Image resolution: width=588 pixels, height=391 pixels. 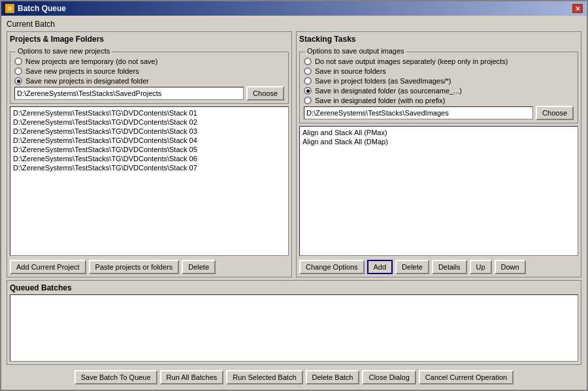 What do you see at coordinates (383, 81) in the screenshot?
I see `radio-label-save-project: Save in project folders (as SavedImages/…` at bounding box center [383, 81].